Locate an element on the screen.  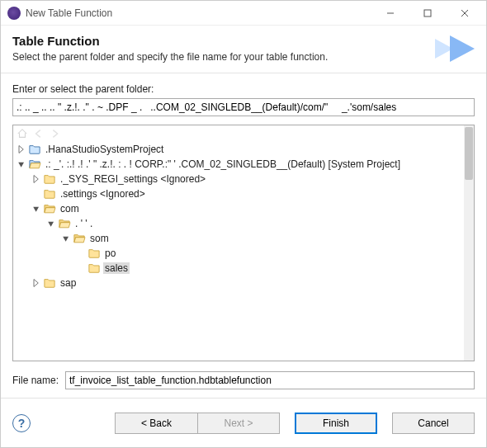
filename-input is located at coordinates (270, 380).